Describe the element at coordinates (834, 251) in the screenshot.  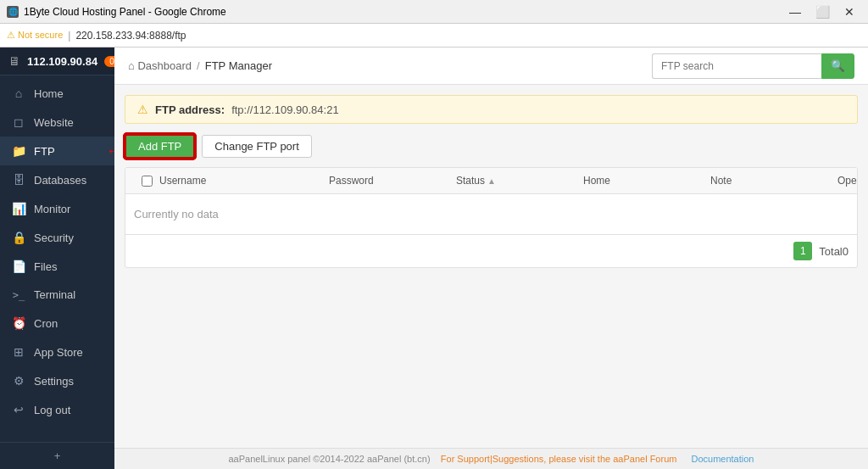
I see `total-count: Total0` at that location.